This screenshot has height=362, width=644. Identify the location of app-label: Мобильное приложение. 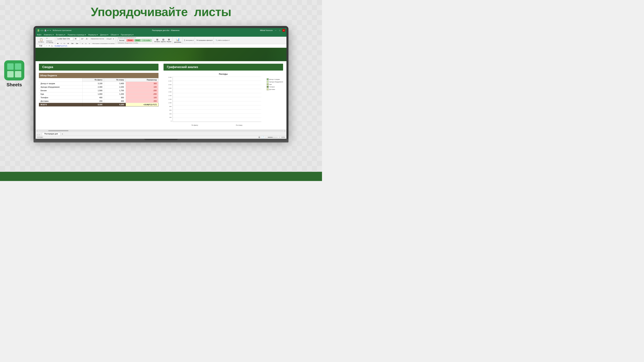
(62, 30).